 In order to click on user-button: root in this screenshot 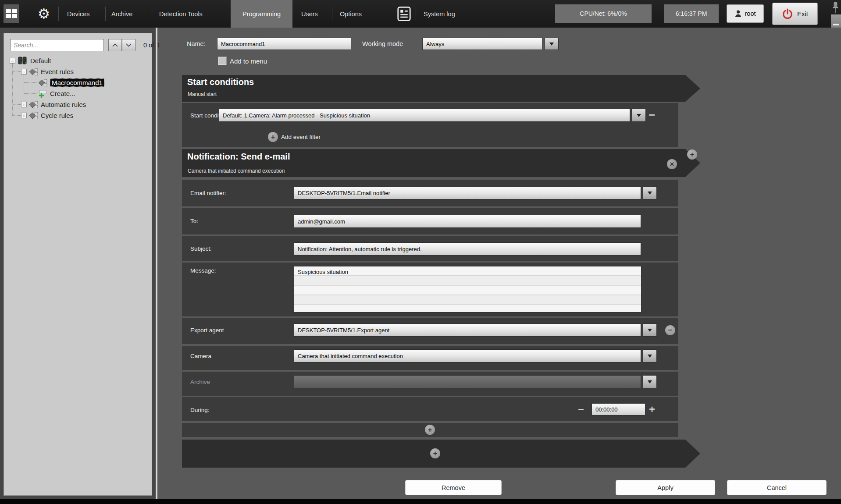, I will do `click(745, 14)`.